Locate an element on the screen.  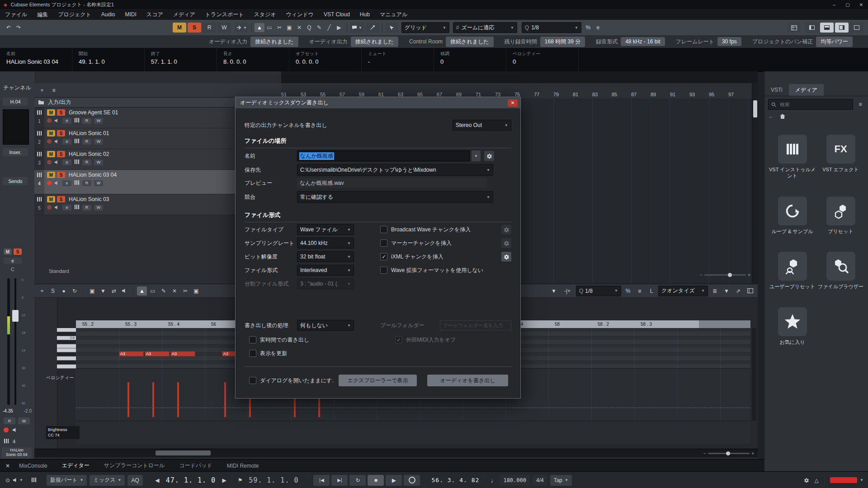
time-signature-display: 4/4 is located at coordinates (540, 480).